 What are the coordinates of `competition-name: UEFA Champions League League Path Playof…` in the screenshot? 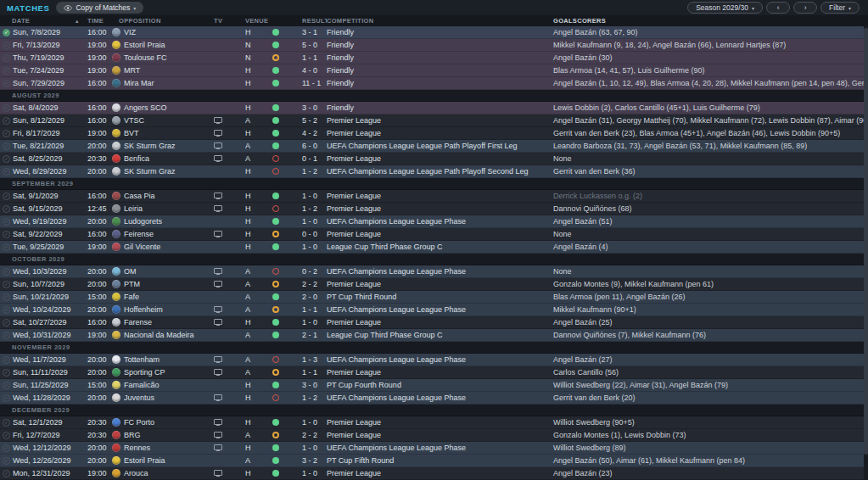 It's located at (440, 146).